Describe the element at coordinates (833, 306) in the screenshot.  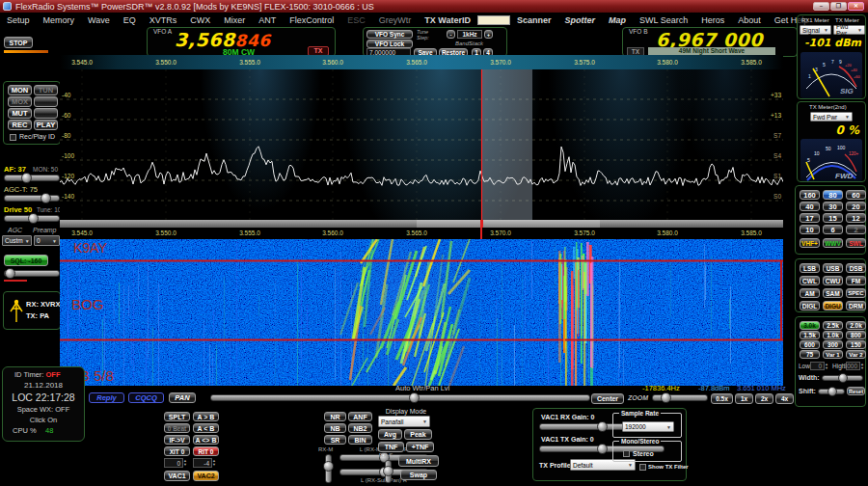
I see `mode-digu: DIGU` at that location.